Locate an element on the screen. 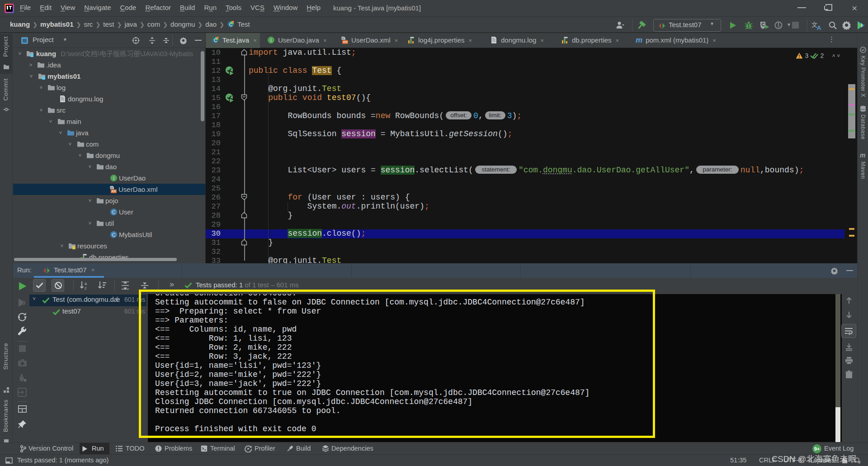 This screenshot has height=466, width=868. svg-text: 9 is located at coordinates (24, 303).